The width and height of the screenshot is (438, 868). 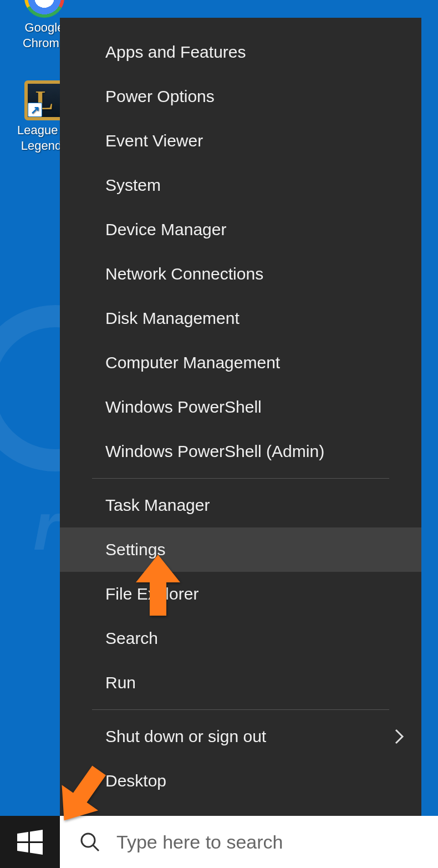 I want to click on menu-item-system: System, so click(x=241, y=185).